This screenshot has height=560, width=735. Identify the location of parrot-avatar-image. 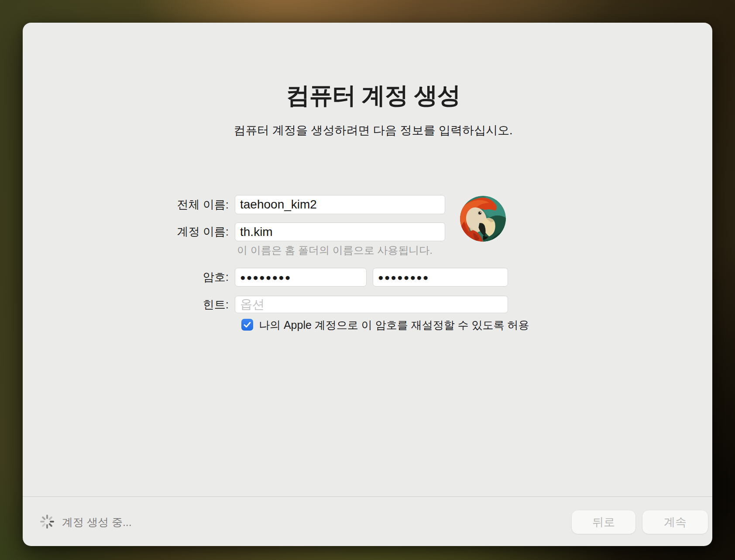
(483, 219).